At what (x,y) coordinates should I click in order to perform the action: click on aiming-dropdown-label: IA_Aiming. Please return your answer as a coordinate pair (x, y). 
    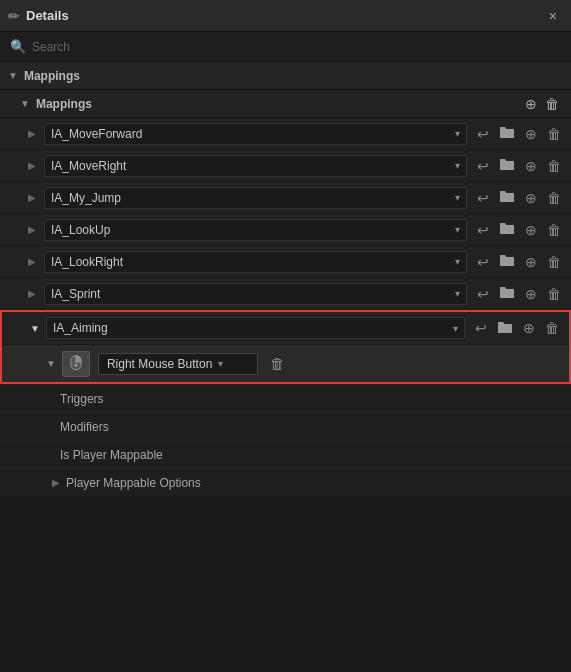
    Looking at the image, I should click on (80, 328).